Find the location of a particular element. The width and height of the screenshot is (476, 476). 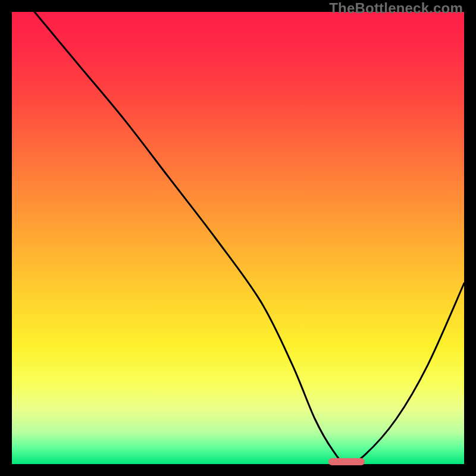

sweet-spot-marker is located at coordinates (346, 462).